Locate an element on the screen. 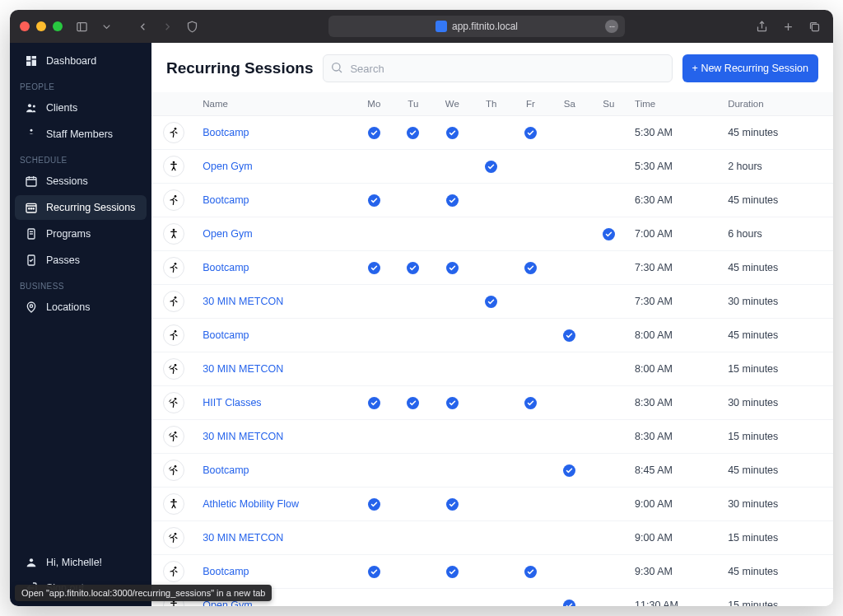  zoom-window-button is located at coordinates (58, 26).